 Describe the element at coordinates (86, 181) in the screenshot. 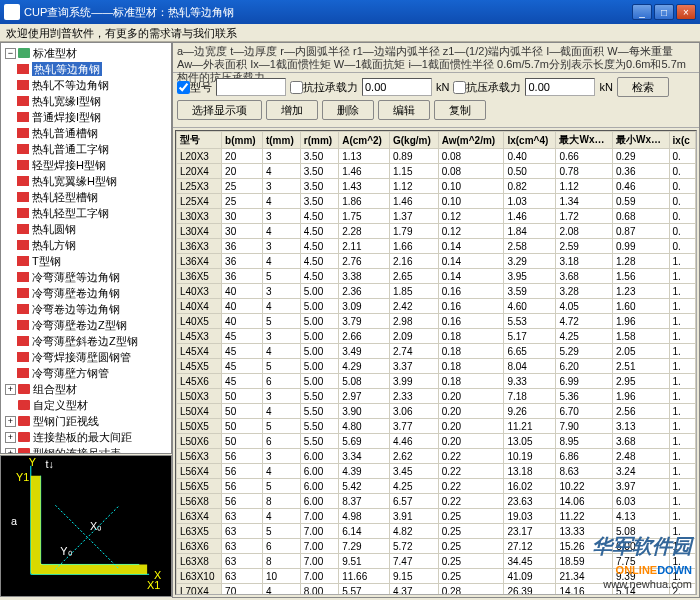

I see `tree-item: 热轧宽翼缘H型钢` at that location.